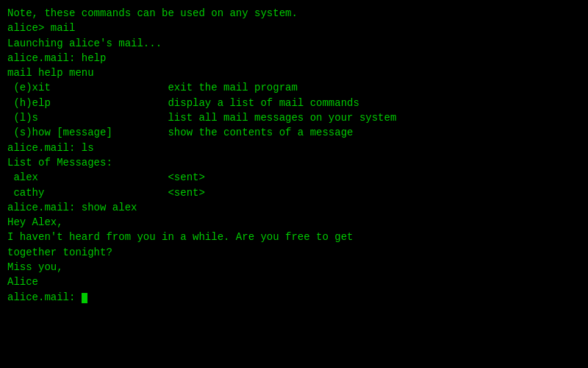 Image resolution: width=588 pixels, height=368 pixels. Describe the element at coordinates (85, 298) in the screenshot. I see `cursor` at that location.